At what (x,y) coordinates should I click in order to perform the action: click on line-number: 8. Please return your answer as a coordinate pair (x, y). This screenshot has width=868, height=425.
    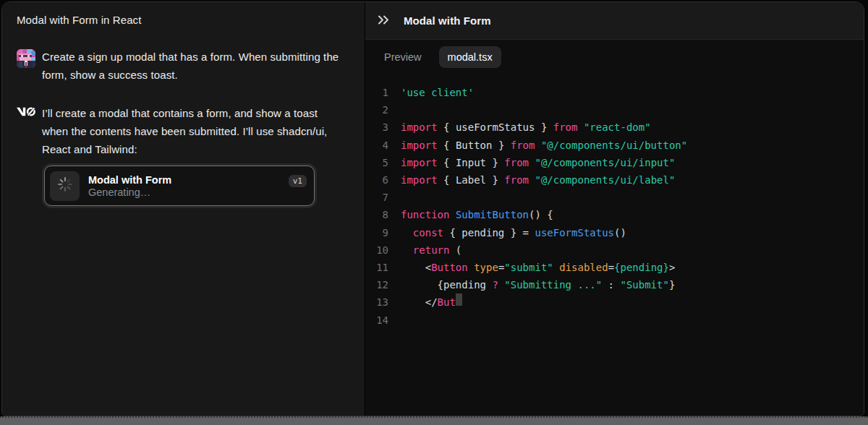
    Looking at the image, I should click on (380, 215).